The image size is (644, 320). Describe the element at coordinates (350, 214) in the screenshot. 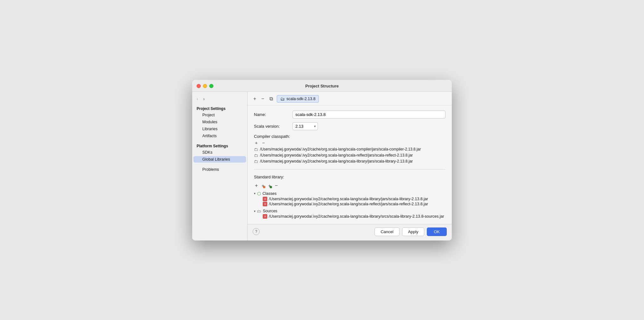

I see `sources-tree-node: ▾ 🗁 Sources ✕ /Users/maciej.gorywoda/.iv…` at that location.